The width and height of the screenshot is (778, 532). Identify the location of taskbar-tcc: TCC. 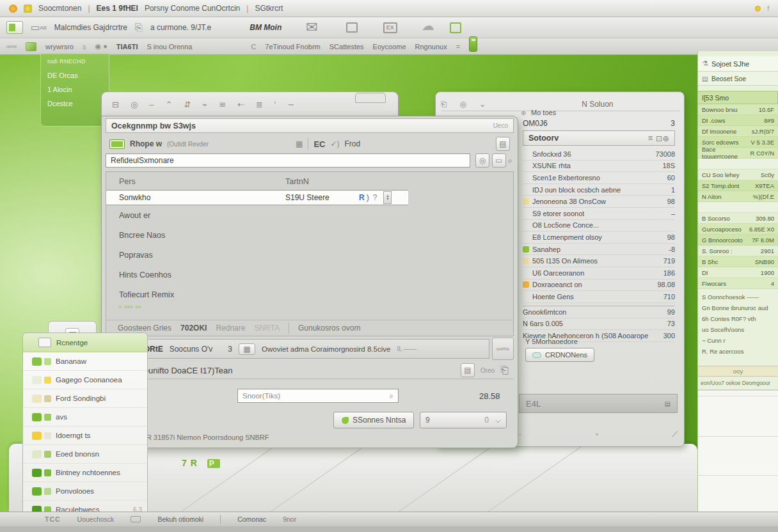
(52, 519).